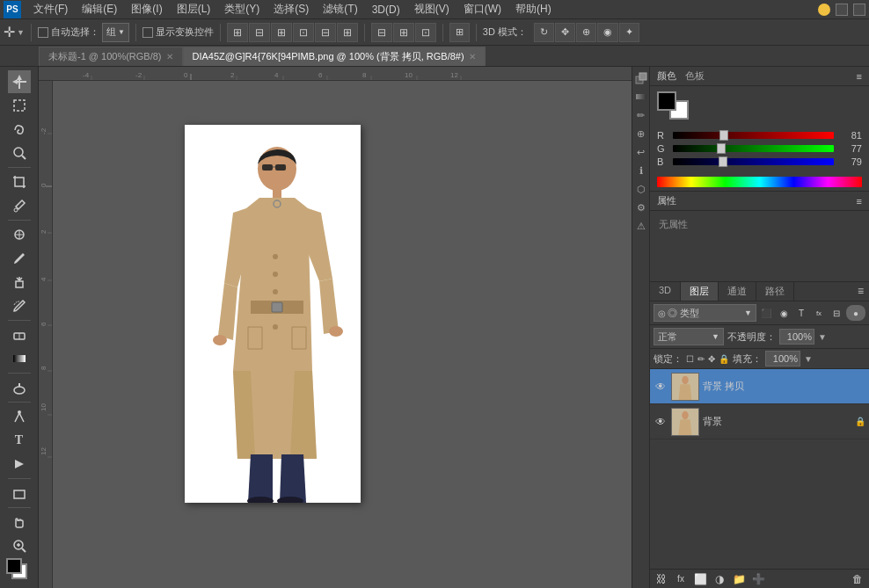 This screenshot has width=869, height=588. What do you see at coordinates (661, 422) in the screenshot?
I see `layer-visibility-bg: 👁` at bounding box center [661, 422].